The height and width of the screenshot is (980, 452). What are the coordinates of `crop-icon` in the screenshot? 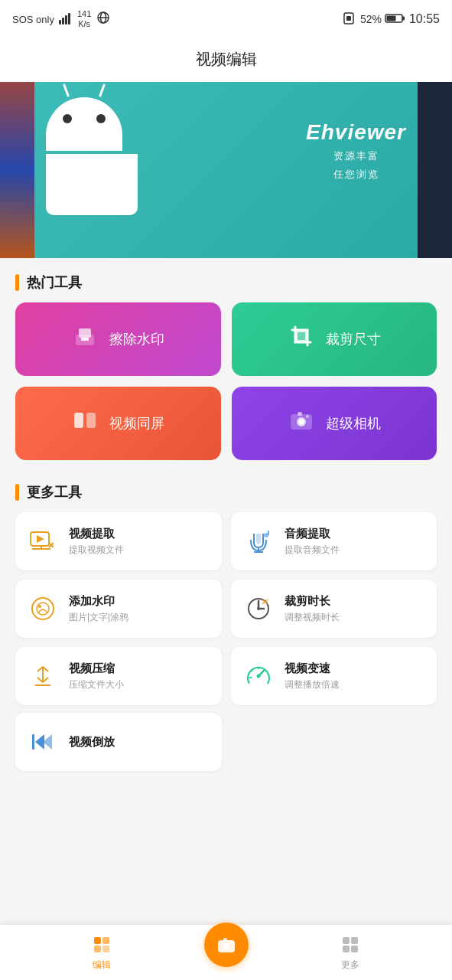 It's located at (301, 339).